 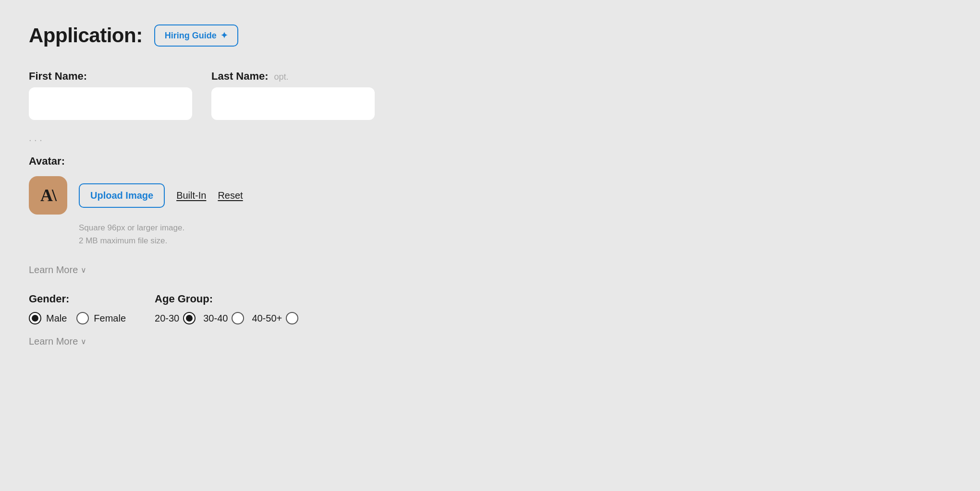 What do you see at coordinates (53, 342) in the screenshot?
I see `learn-more-2-label: Learn More` at bounding box center [53, 342].